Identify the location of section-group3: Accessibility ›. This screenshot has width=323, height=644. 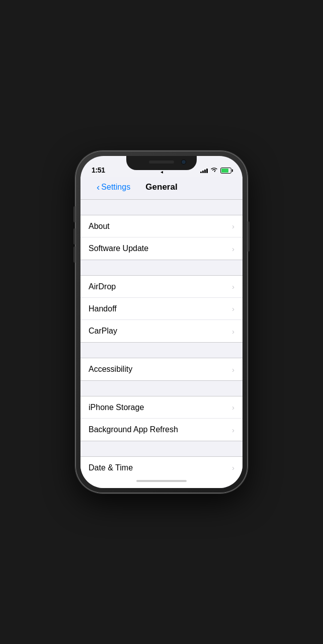
(162, 369).